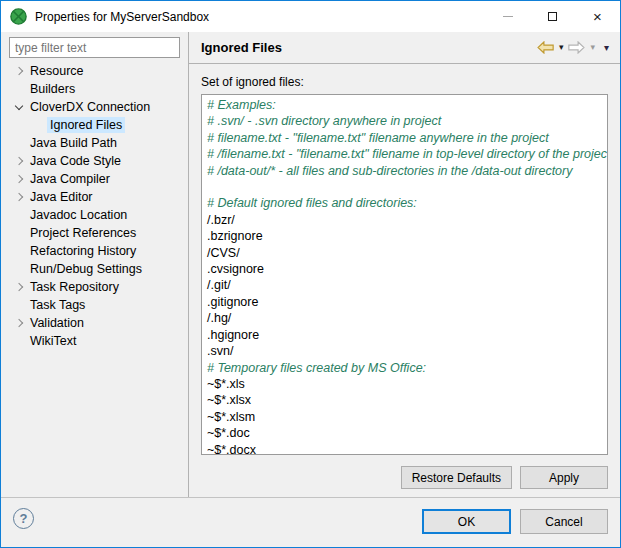 This screenshot has width=621, height=548. Describe the element at coordinates (94, 305) in the screenshot. I see `tree-item-task-tags: Task Tags` at that location.